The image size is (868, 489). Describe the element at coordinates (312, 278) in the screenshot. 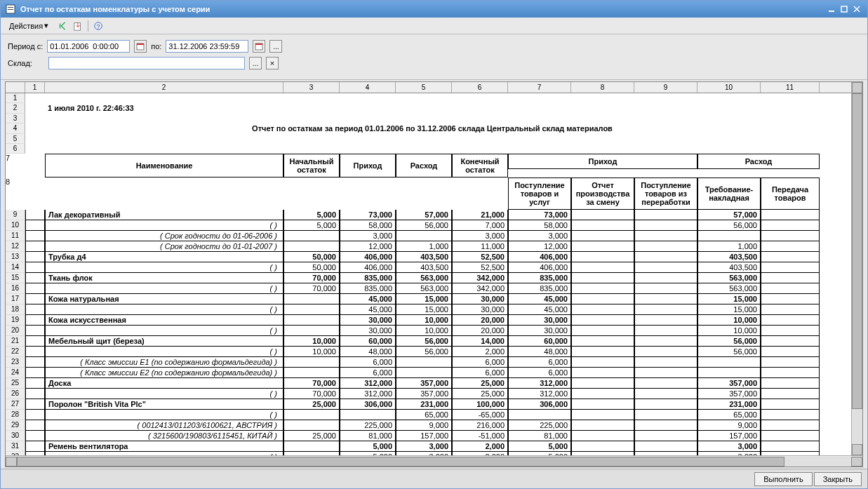

I see `cell-value: 70,000` at that location.